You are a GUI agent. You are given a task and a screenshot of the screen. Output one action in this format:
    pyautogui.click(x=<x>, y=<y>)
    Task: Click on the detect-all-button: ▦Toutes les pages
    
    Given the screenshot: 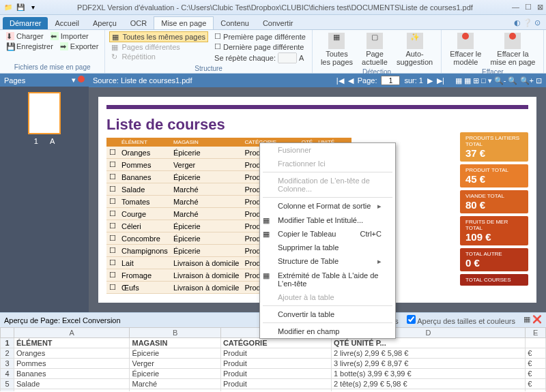 What is the action you would take?
    pyautogui.click(x=337, y=49)
    